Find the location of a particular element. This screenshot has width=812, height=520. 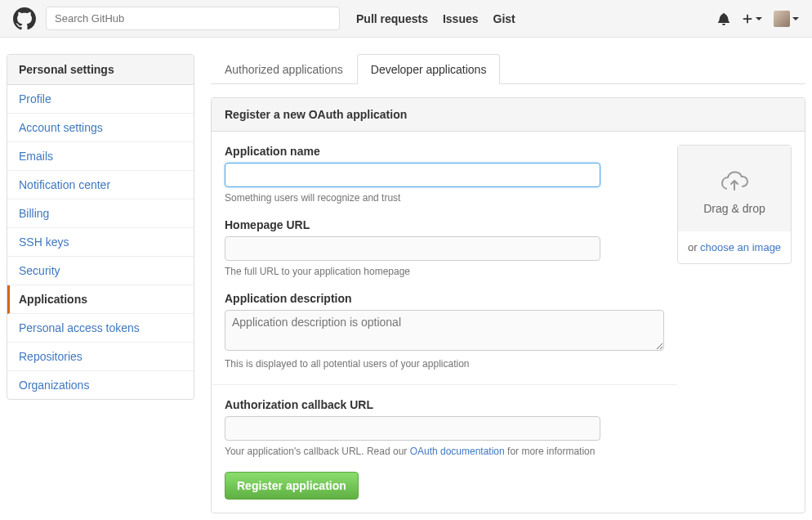

callback-hint: Your application's callback URL. Read ou… is located at coordinates (444, 451).